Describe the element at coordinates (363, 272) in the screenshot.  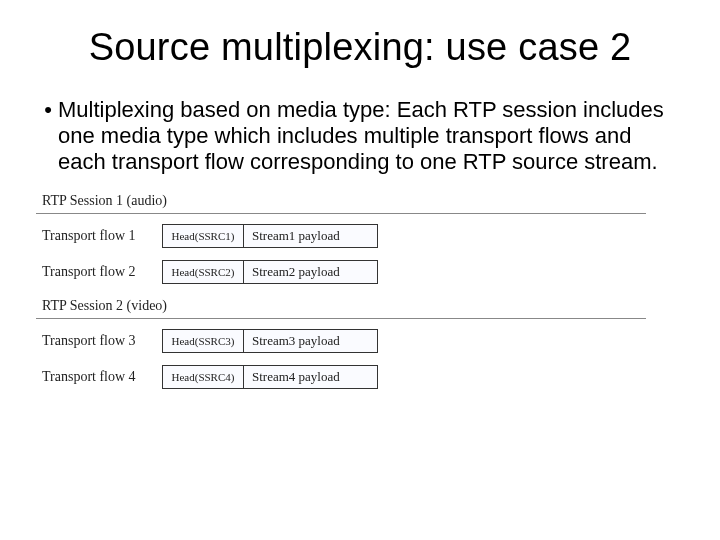
I see `flow-row: Transport flow 2 Head(SSRC2) Stream2 pay…` at that location.